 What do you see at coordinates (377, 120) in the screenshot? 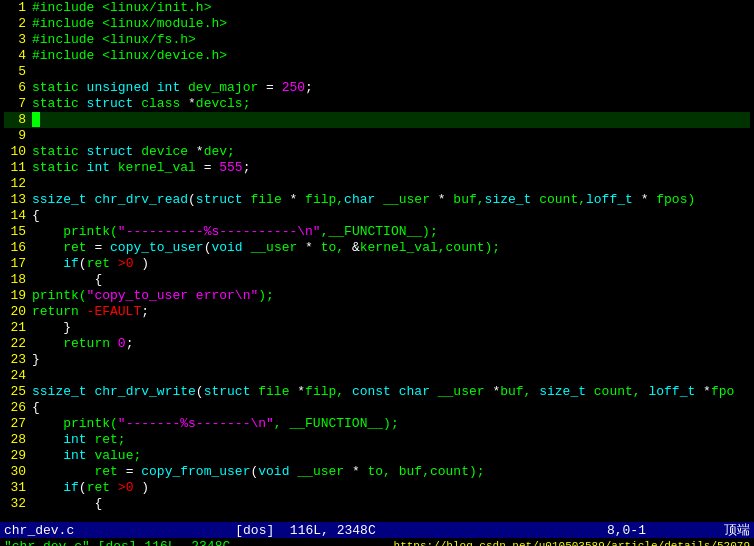
I see `line-8: 8` at bounding box center [377, 120].